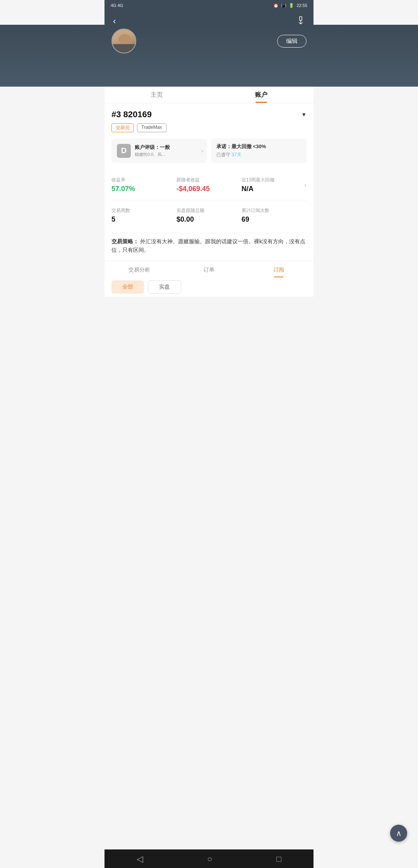  What do you see at coordinates (292, 41) in the screenshot?
I see `edit-button: 编辑` at bounding box center [292, 41].